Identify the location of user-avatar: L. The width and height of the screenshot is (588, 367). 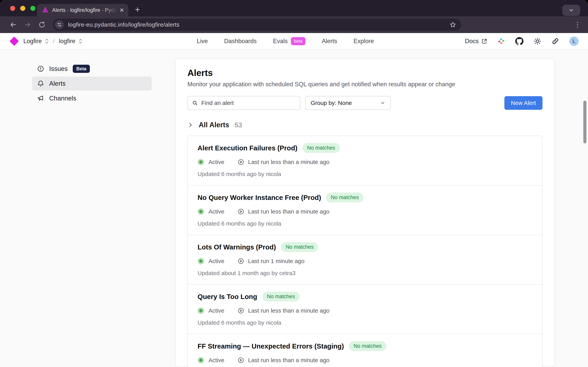
(574, 41).